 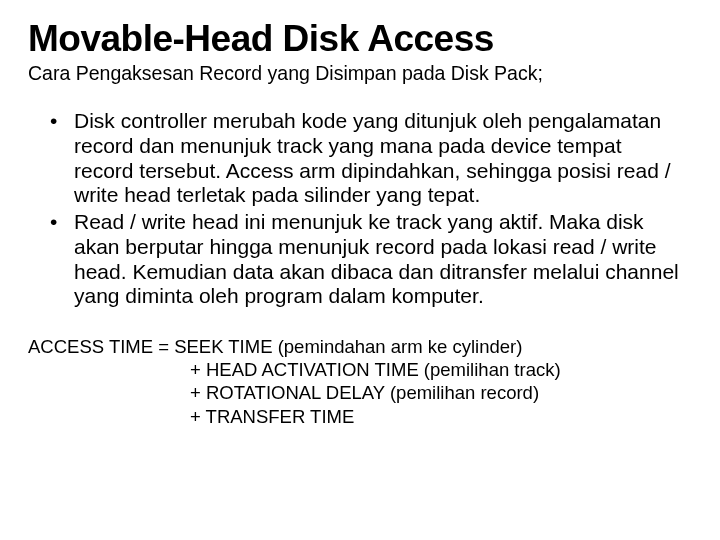 What do you see at coordinates (360, 416) in the screenshot?
I see `formula-line: + TRANSFER TIME` at bounding box center [360, 416].